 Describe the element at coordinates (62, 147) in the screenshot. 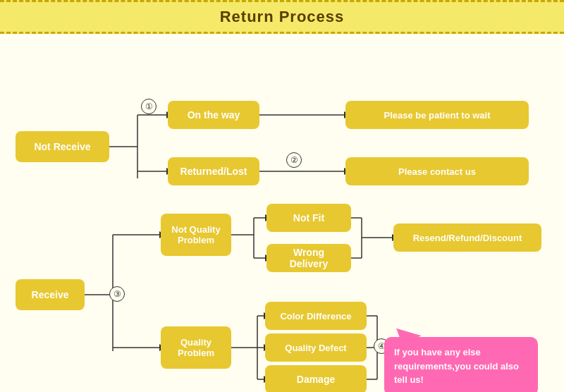

I see `not-receive-node: Not Receive` at that location.